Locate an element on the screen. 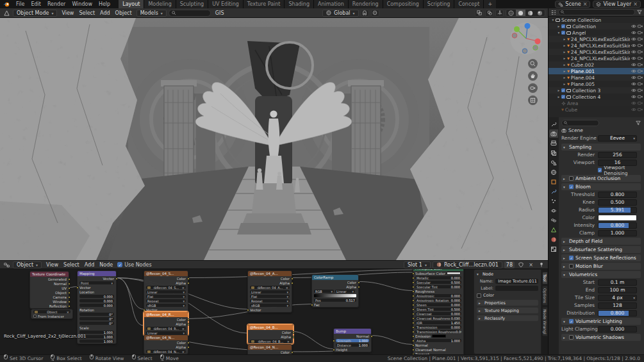  properties-tab-particles is located at coordinates (554, 201).